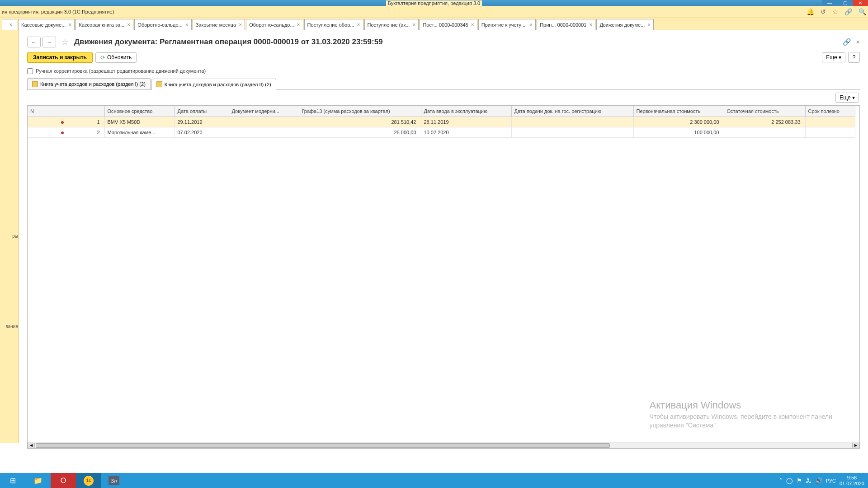 This screenshot has width=868, height=488. I want to click on data-table: N Основное средство Дата оплаты Документ…, so click(441, 122).